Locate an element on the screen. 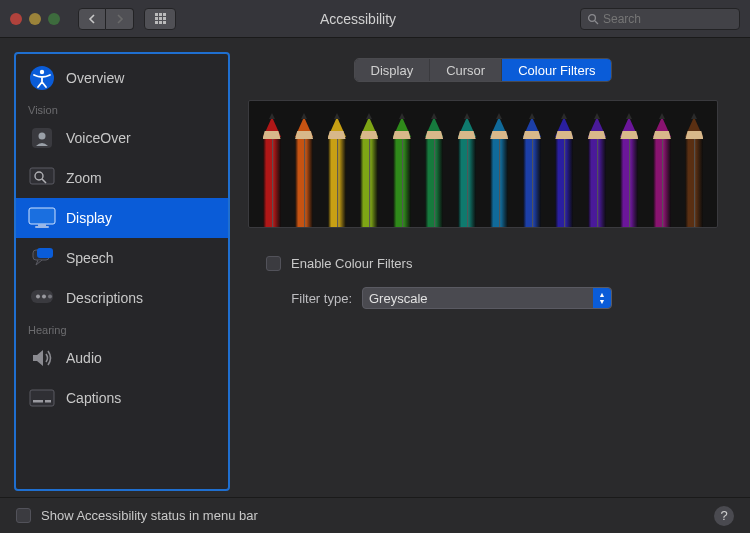 The image size is (750, 533). sidebar-item-label: Descriptions is located at coordinates (104, 298).